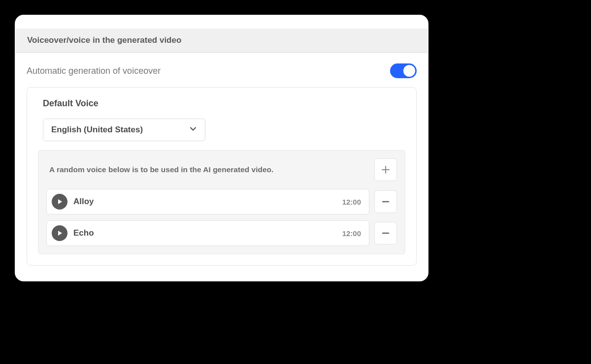 The height and width of the screenshot is (364, 591). What do you see at coordinates (208, 233) in the screenshot?
I see `voice-item-echo: Echo 12:00` at bounding box center [208, 233].